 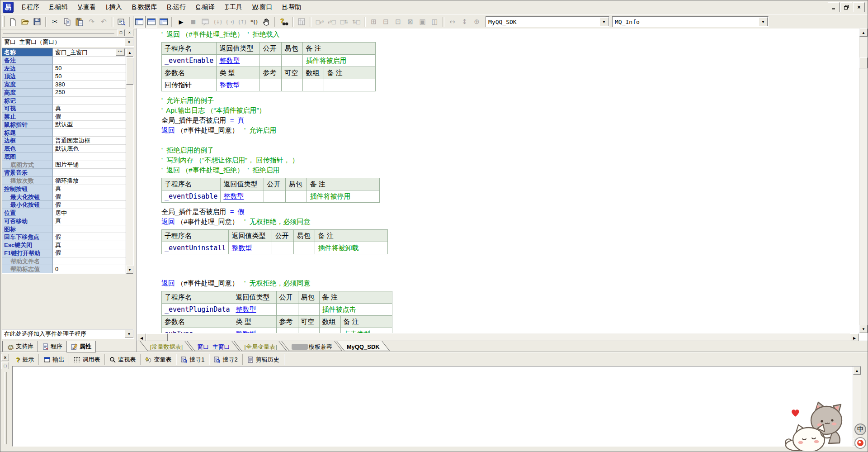 What do you see at coordinates (846, 7) in the screenshot?
I see `restore-button` at bounding box center [846, 7].